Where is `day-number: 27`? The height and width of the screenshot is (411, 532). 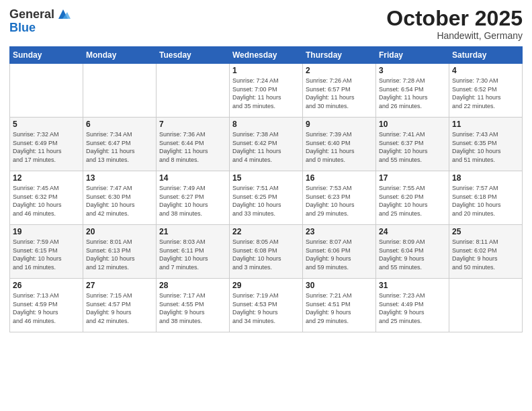 day-number: 27 is located at coordinates (120, 285).